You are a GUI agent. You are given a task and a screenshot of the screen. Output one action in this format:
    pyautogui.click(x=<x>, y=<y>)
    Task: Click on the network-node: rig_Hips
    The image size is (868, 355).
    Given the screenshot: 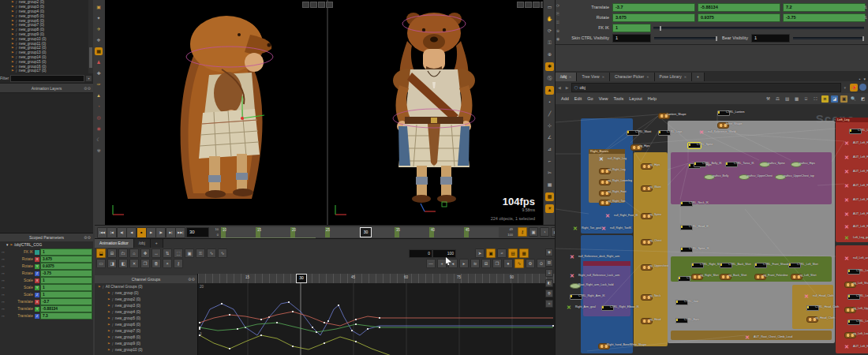 What is the action you would take?
    pyautogui.click(x=636, y=148)
    